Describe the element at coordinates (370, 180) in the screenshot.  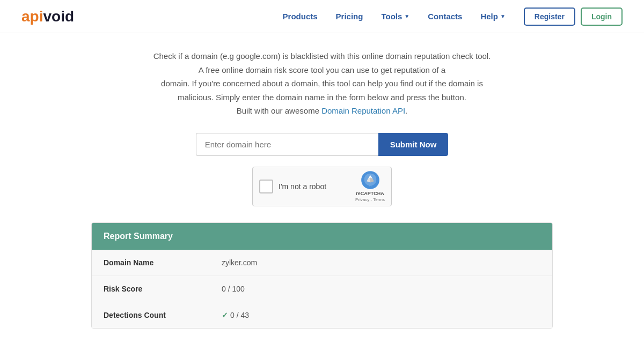
I see `recaptcha-logo-icon` at that location.